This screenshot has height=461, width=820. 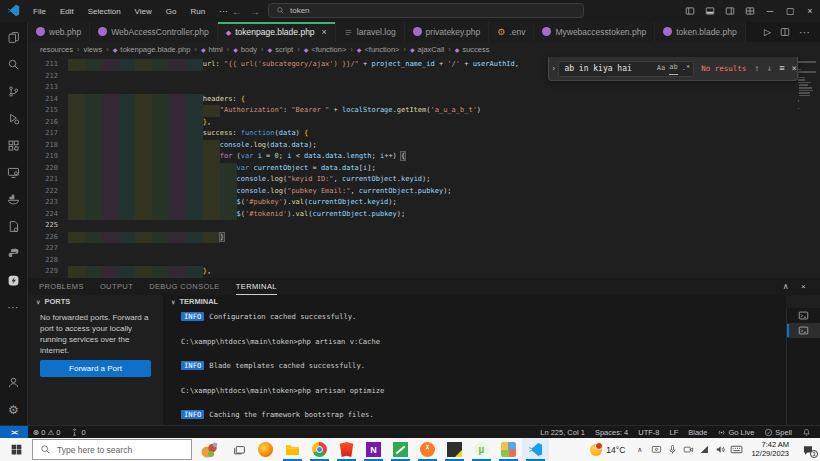 What do you see at coordinates (782, 69) in the screenshot?
I see `find-in-selection-icon: ≡` at bounding box center [782, 69].